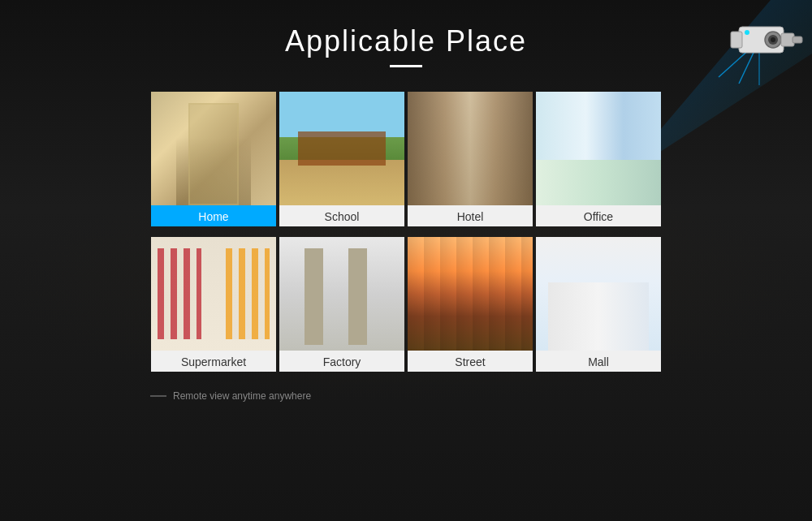 The image size is (812, 521). What do you see at coordinates (214, 216) in the screenshot?
I see `label-home: Home` at bounding box center [214, 216].